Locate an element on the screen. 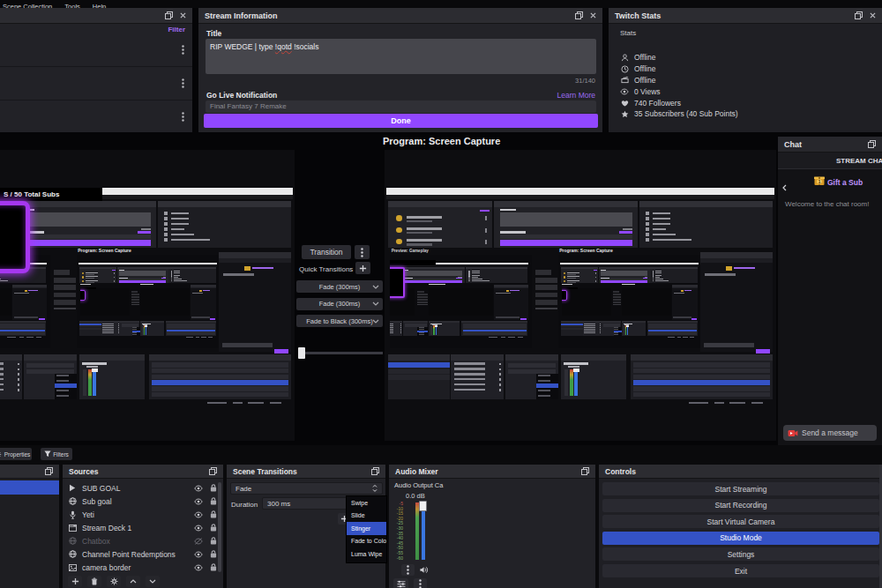 The width and height of the screenshot is (882, 588). source-row: Yeti is located at coordinates (143, 515).